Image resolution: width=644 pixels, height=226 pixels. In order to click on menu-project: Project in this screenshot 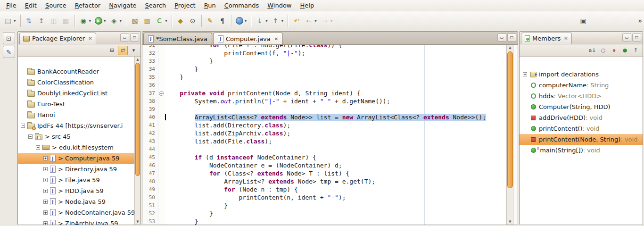, I will do `click(185, 6)`.